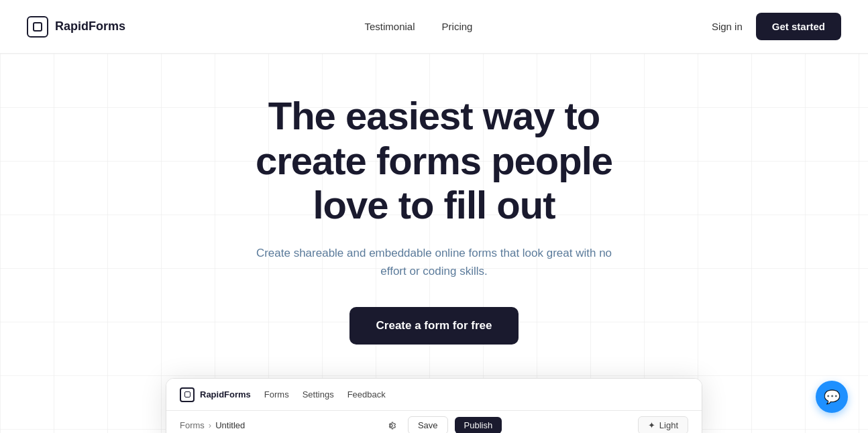 Image resolution: width=868 pixels, height=433 pixels. Describe the element at coordinates (318, 394) in the screenshot. I see `app-nav-settings: Settings` at that location.